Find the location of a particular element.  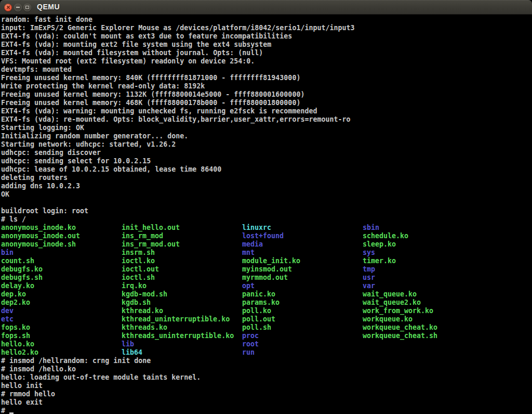

console-line: Write protecting the kernel read-only da… is located at coordinates (267, 86).